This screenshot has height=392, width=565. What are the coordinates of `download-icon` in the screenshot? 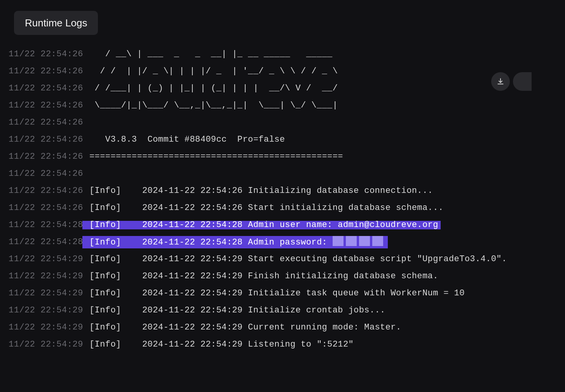 It's located at (500, 82).